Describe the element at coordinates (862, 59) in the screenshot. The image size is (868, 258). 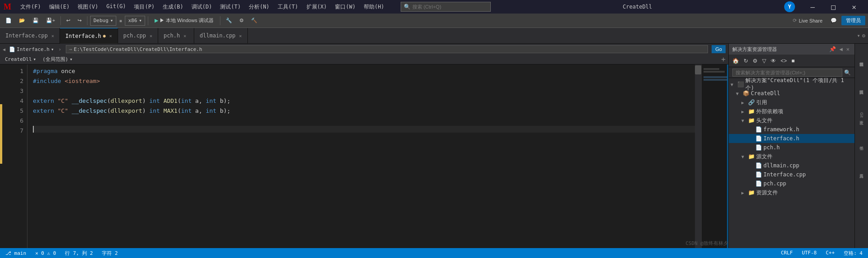
I see `side-tab-1: 属性管理器` at that location.